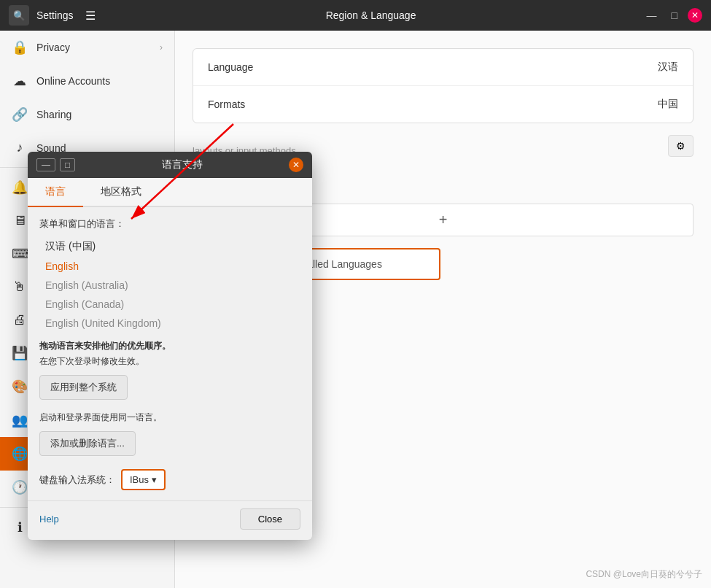 The image size is (711, 588). I want to click on lang-item-english-uk: English (United Kingdom), so click(170, 323).